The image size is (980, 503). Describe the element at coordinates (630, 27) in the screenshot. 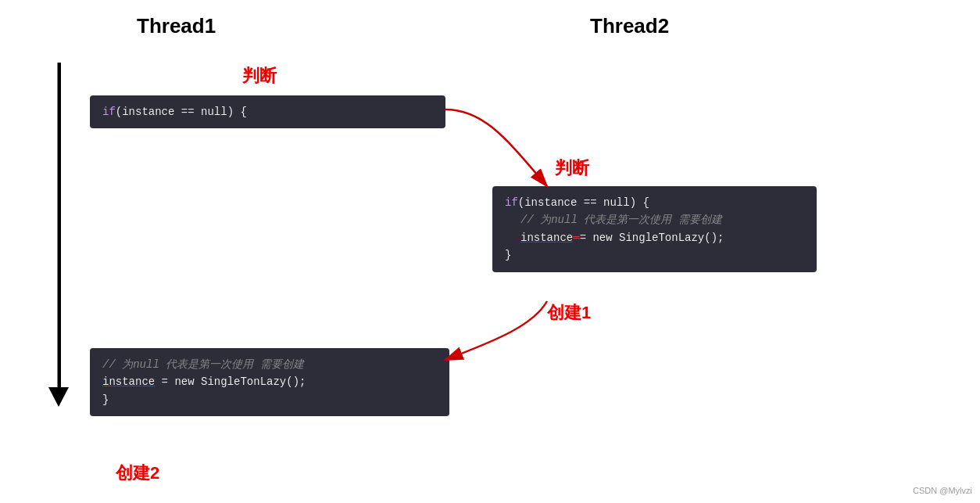

I see `thread2-label: Thread2` at that location.